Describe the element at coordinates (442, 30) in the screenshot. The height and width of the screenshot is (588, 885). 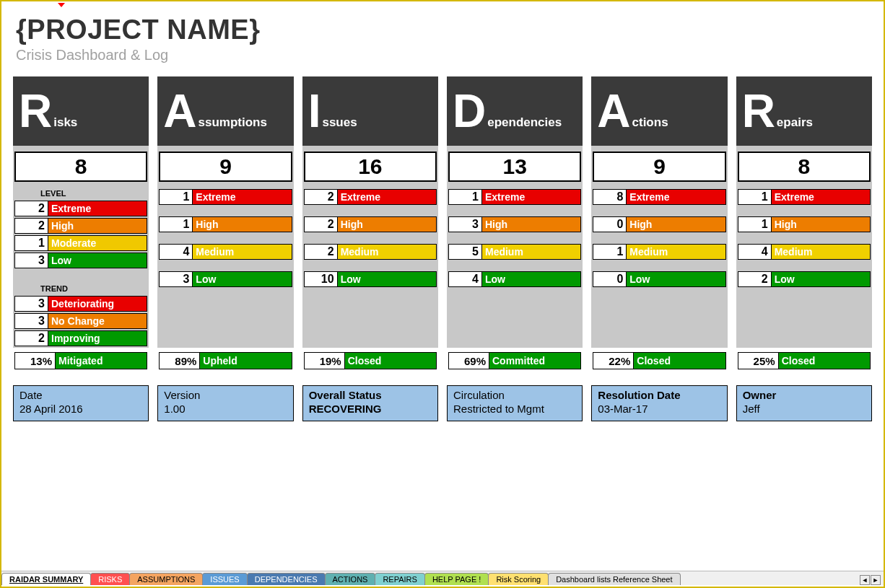
I see `project-title: {PROJECT NAME}` at that location.